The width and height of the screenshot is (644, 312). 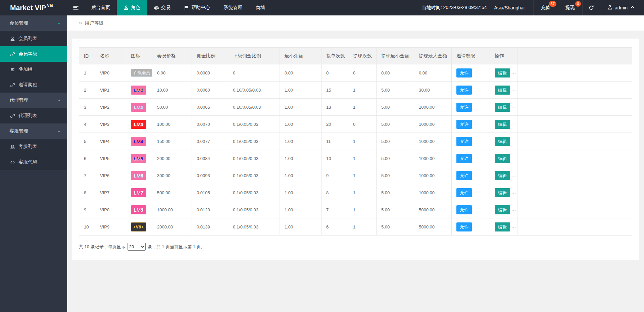 I want to click on level-badge: +V9+, so click(x=139, y=227).